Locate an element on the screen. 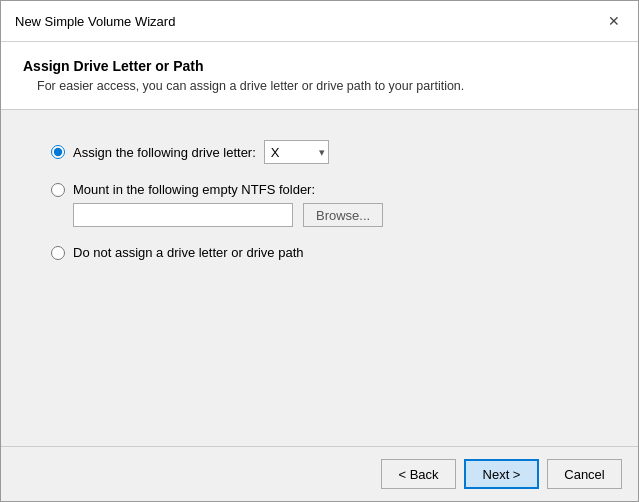 The height and width of the screenshot is (502, 639). mount-folder-radio-row: Mount in the following empty NTFS folder… is located at coordinates (320, 190).